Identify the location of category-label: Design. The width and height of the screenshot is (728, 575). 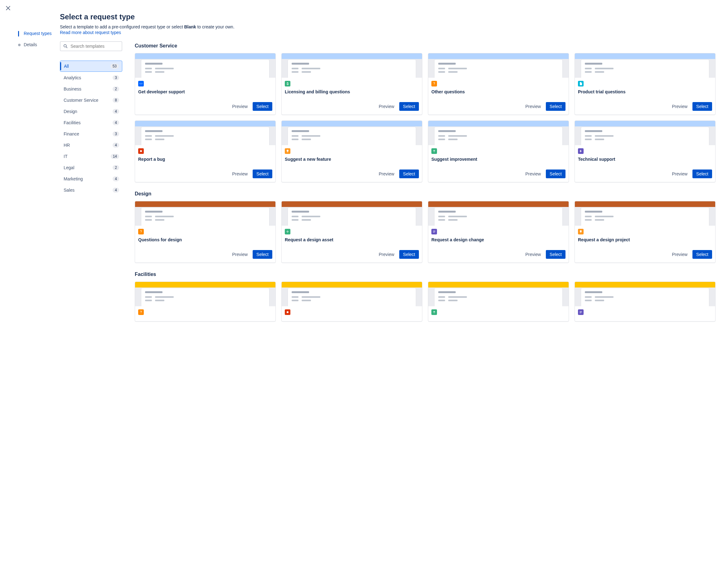
(71, 111).